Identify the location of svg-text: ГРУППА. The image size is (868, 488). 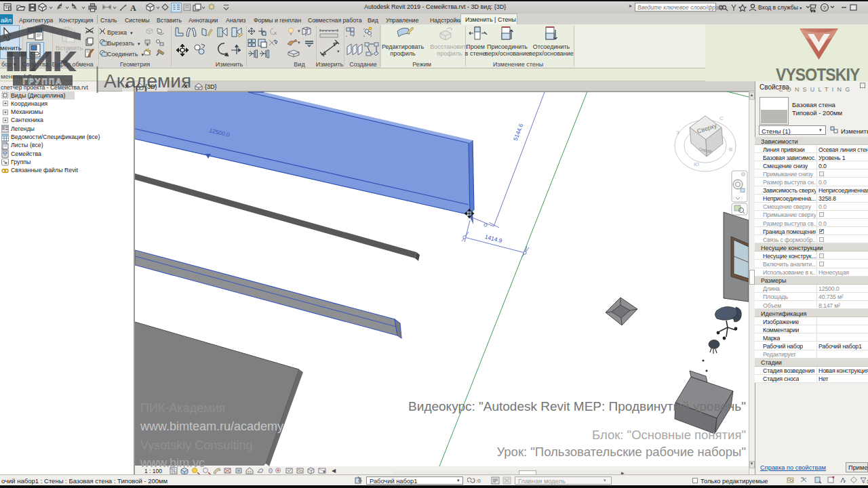
(42, 81).